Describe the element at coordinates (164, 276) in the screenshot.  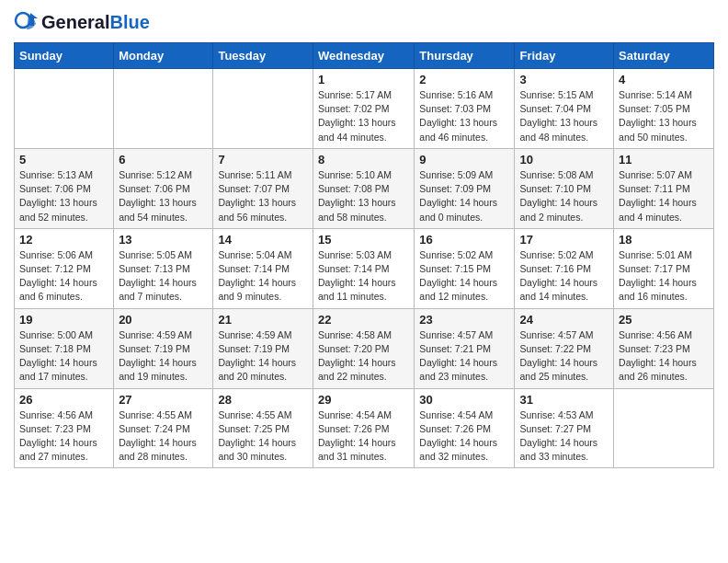
I see `day-info: Sunrise: 5:05 AMSunset: 7:13 PMDaylight:…` at that location.